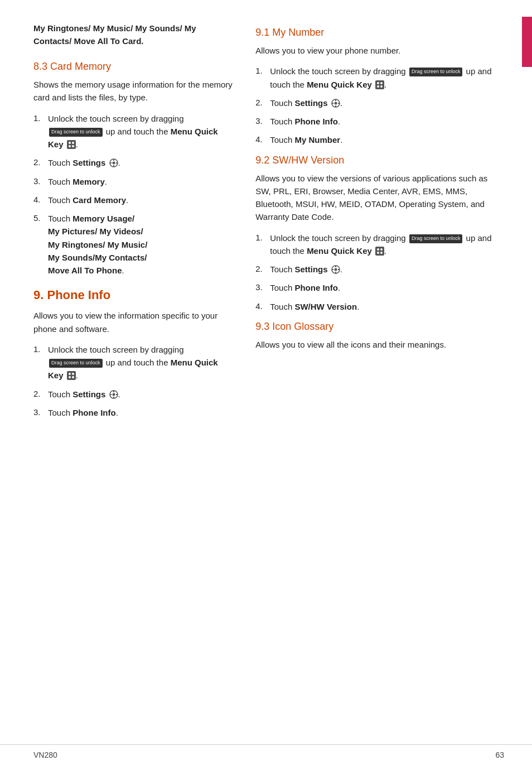  What do you see at coordinates (380, 327) in the screenshot?
I see `section-93-heading: 9.3 Icon Glossary` at bounding box center [380, 327].